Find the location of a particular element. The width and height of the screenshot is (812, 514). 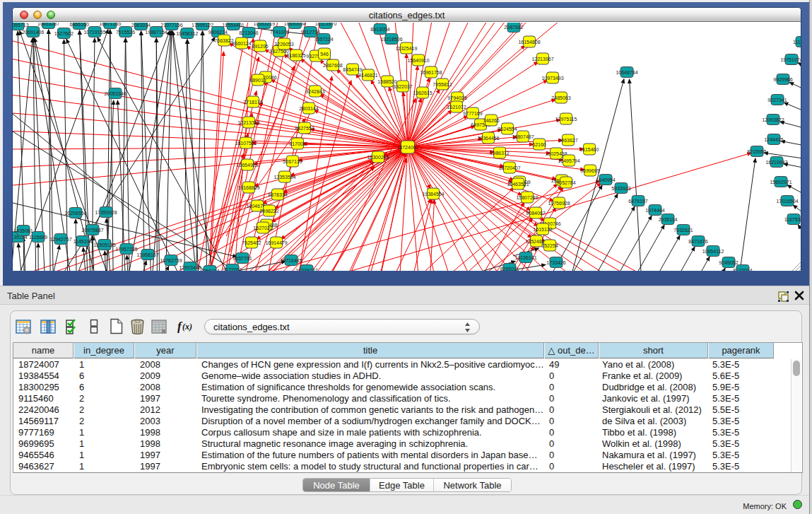

svg-text: 5933923 is located at coordinates (620, 188).